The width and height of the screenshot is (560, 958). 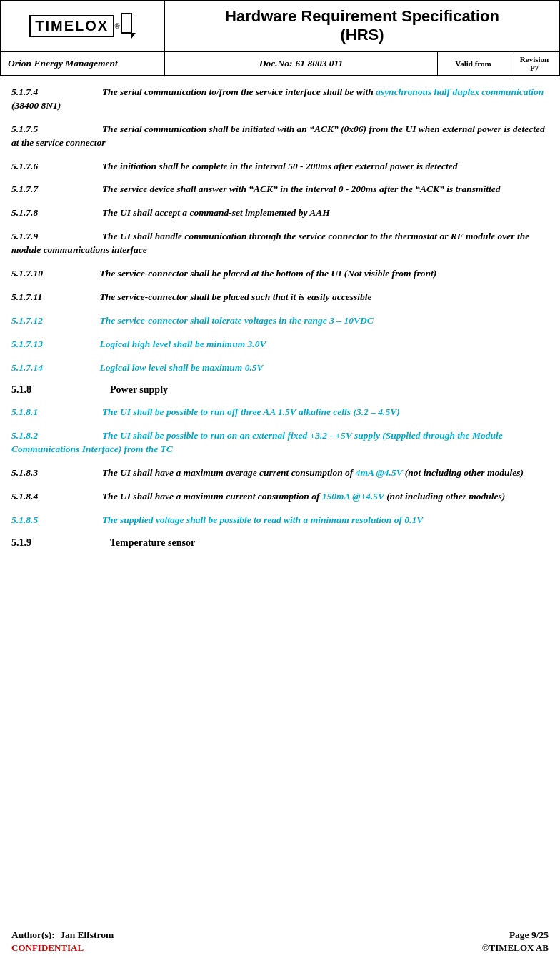 What do you see at coordinates (280, 321) in the screenshot?
I see `section-51712: 5.1.7.12 The service-connector shall tol…` at bounding box center [280, 321].